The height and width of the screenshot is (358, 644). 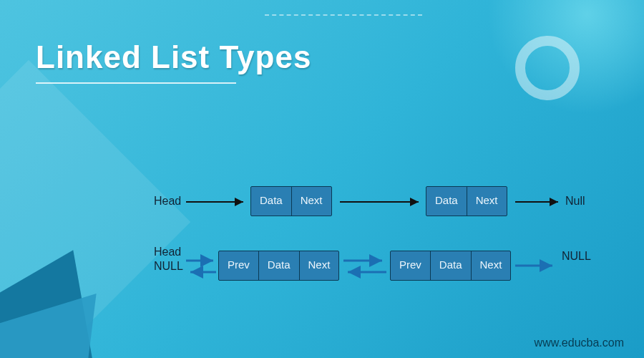 I want to click on footer-url: www.educba.com, so click(x=580, y=343).